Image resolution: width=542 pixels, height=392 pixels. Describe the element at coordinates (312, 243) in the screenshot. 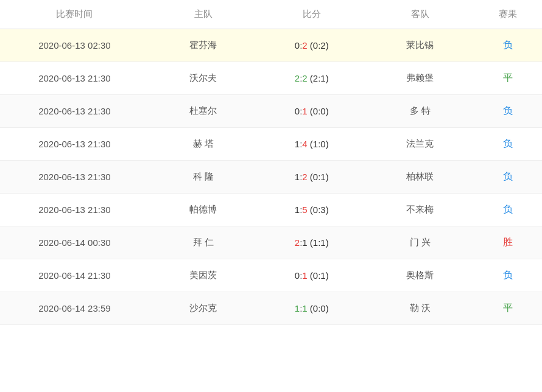

I see `match-score: 2:1 (1:1)` at that location.